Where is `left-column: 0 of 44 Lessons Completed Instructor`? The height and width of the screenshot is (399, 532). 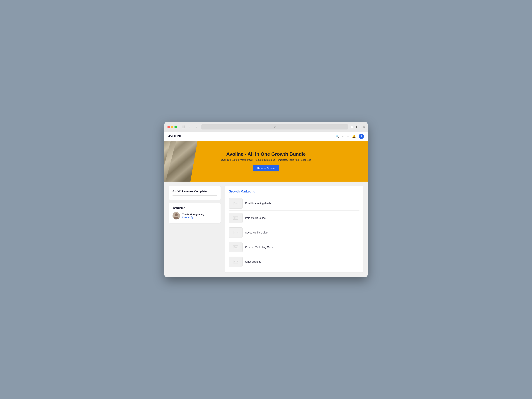 left-column: 0 of 44 Lessons Completed Instructor is located at coordinates (195, 229).